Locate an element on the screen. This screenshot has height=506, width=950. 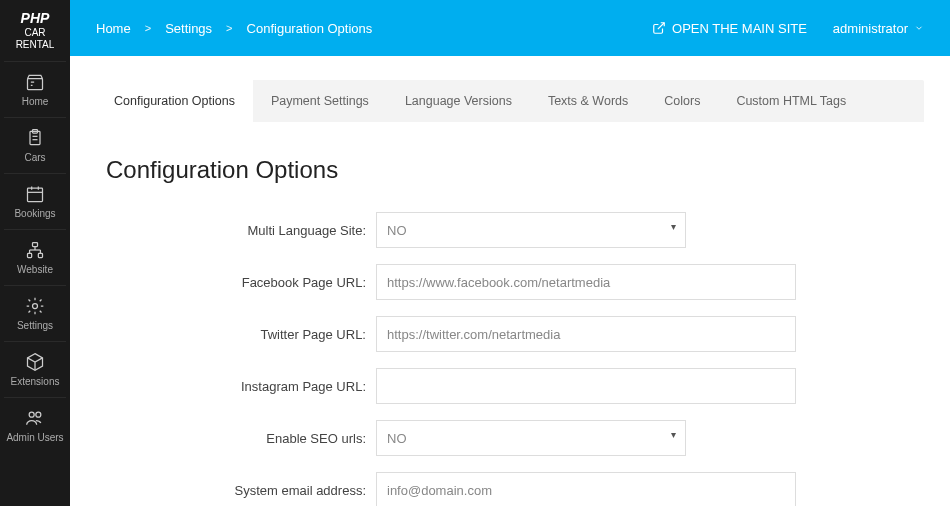
open-main-site-link: OPEN THE MAIN SITE is located at coordinates (730, 28).